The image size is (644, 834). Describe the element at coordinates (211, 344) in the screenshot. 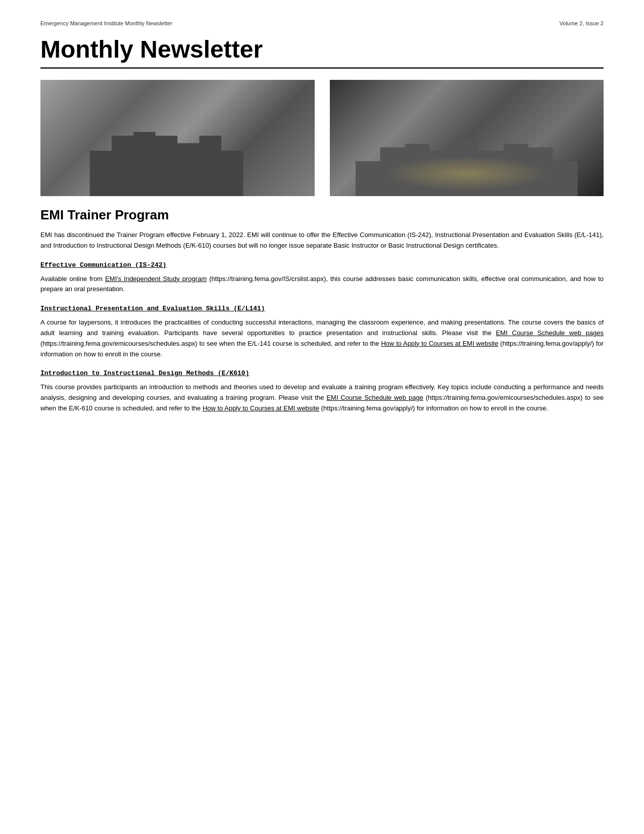

I see `el141-text-2: (https://training.fema.gov/emicourses/sc…` at that location.